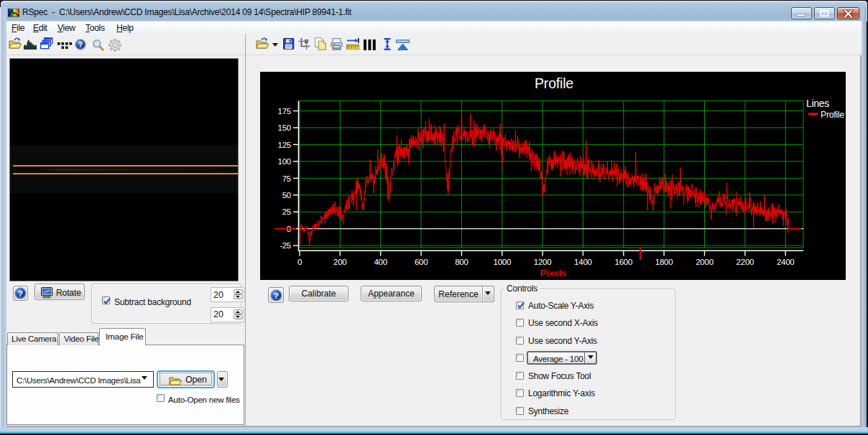 This screenshot has height=435, width=868. Describe the element at coordinates (285, 145) in the screenshot. I see `svg-text: 125` at that location.